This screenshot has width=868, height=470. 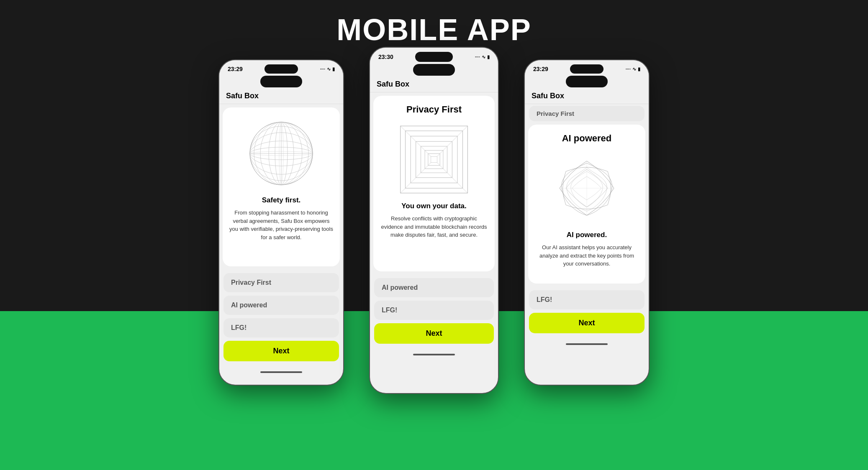 What do you see at coordinates (281, 153) in the screenshot?
I see `globe-svg` at bounding box center [281, 153].